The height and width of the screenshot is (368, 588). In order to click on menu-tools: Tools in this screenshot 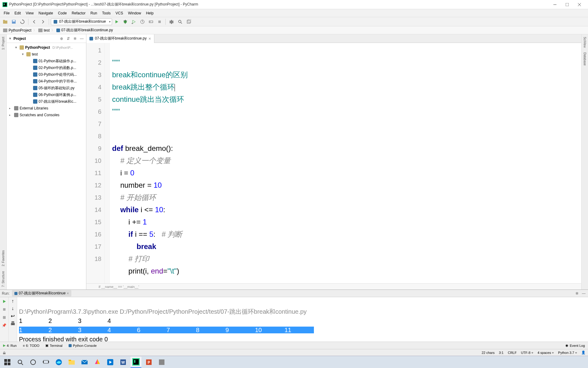, I will do `click(106, 13)`.